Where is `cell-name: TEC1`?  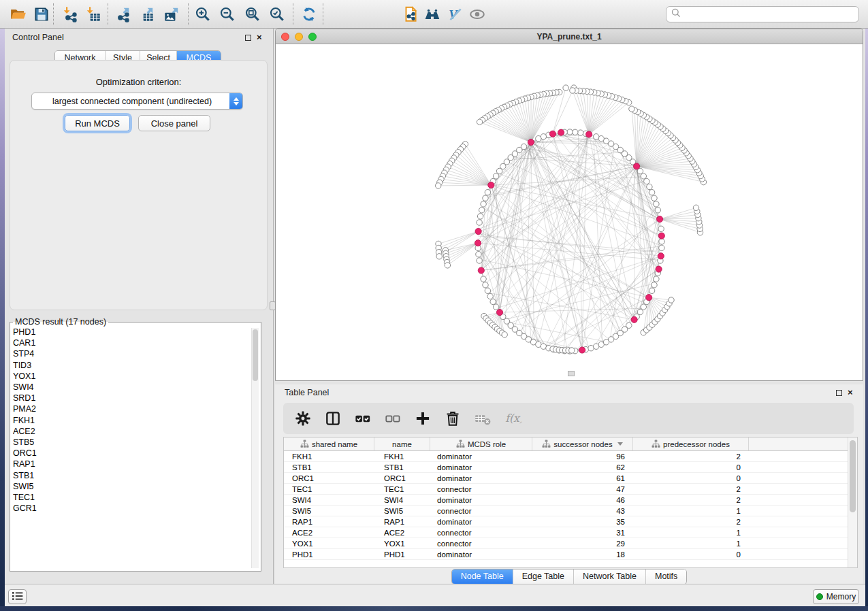 cell-name: TEC1 is located at coordinates (402, 489).